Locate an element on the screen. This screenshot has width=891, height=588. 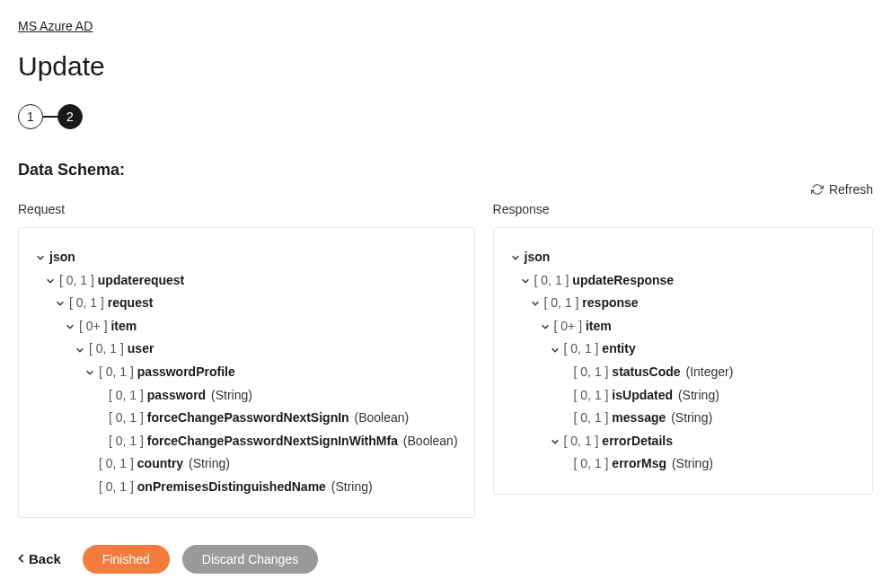
refresh-label: Refresh is located at coordinates (851, 189).